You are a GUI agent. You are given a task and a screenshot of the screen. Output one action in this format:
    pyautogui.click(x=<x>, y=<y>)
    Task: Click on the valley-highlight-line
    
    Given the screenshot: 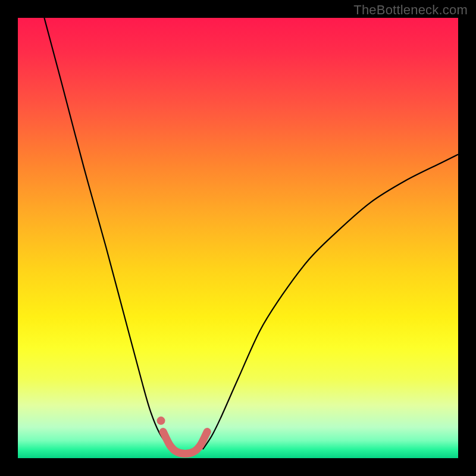 What is the action you would take?
    pyautogui.click(x=185, y=443)
    